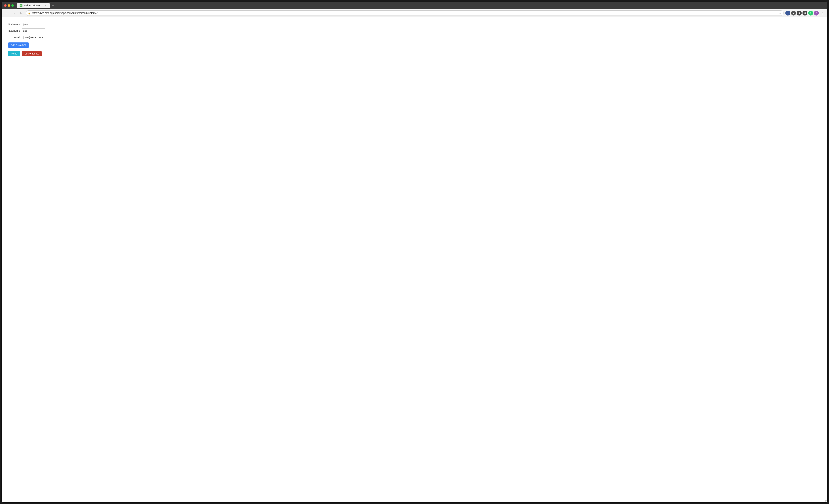 Image resolution: width=829 pixels, height=504 pixels. I want to click on first-name-row: first name, so click(414, 24).